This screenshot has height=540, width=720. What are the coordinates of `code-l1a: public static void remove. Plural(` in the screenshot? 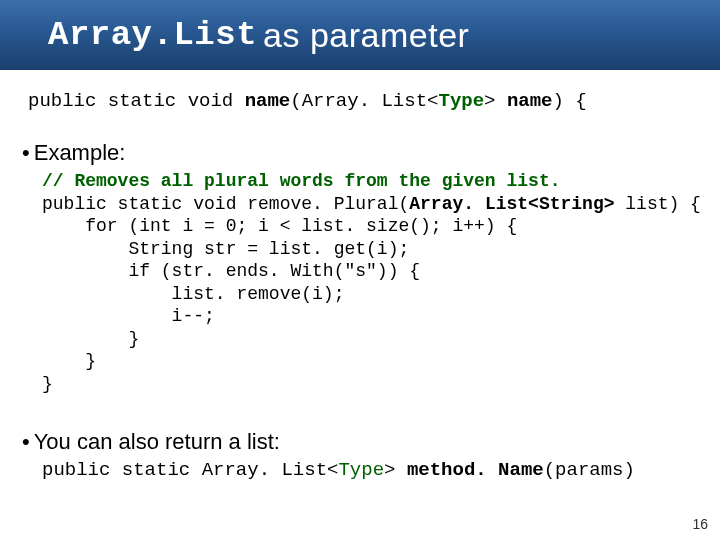 It's located at (226, 204).